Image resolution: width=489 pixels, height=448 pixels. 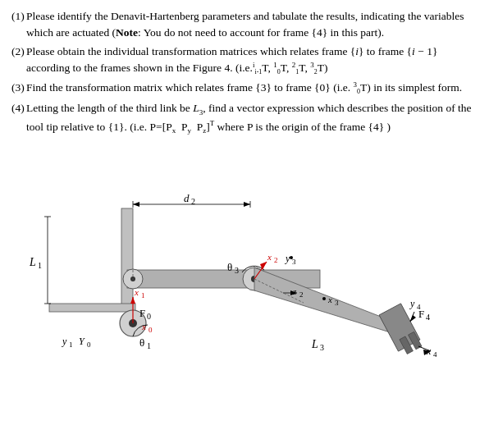 I want to click on q3-num: (3), so click(x=19, y=89).